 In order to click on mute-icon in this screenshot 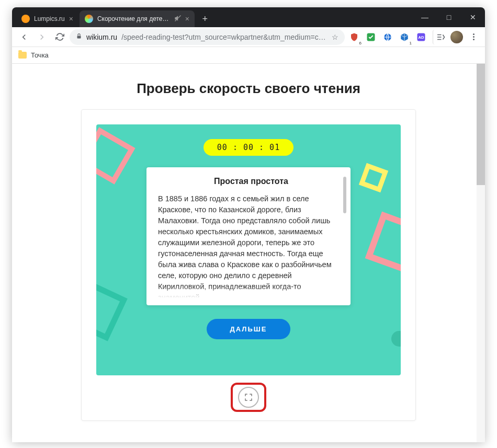, I will do `click(178, 19)`.